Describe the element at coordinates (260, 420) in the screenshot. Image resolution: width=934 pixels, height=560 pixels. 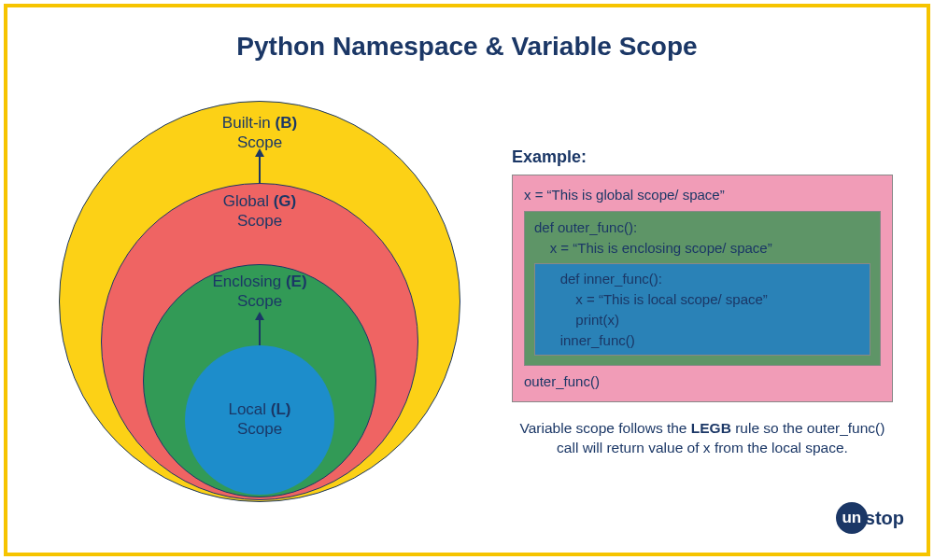
I see `local-circle: Local (L) Scope` at that location.